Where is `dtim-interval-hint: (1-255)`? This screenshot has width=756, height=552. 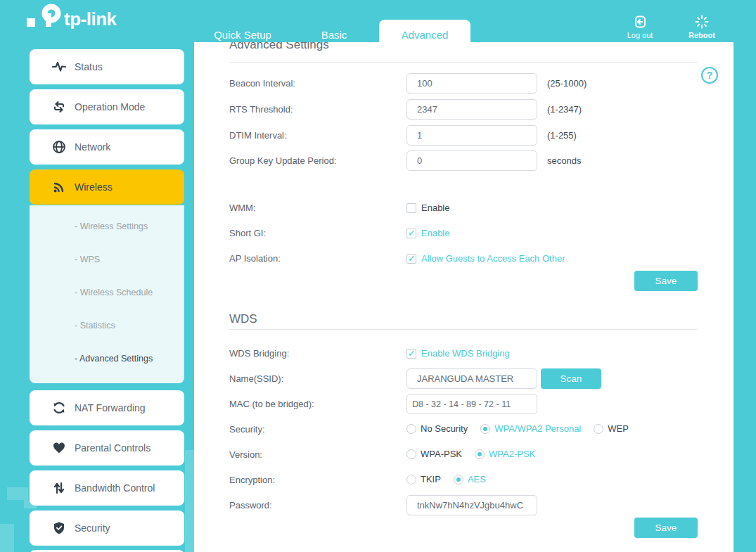 dtim-interval-hint: (1-255) is located at coordinates (562, 135).